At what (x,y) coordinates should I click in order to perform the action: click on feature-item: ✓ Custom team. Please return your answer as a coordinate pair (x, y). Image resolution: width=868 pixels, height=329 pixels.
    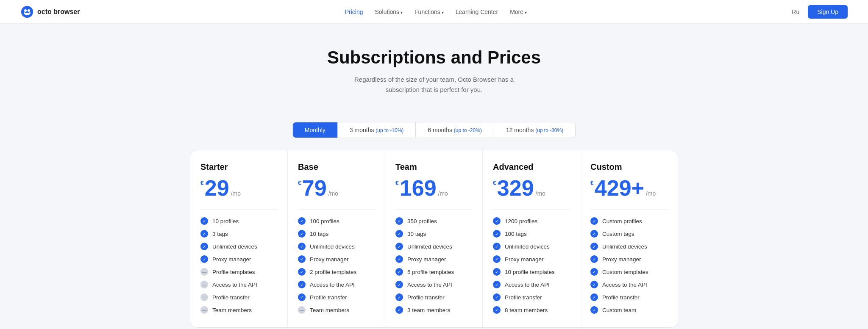
    Looking at the image, I should click on (629, 310).